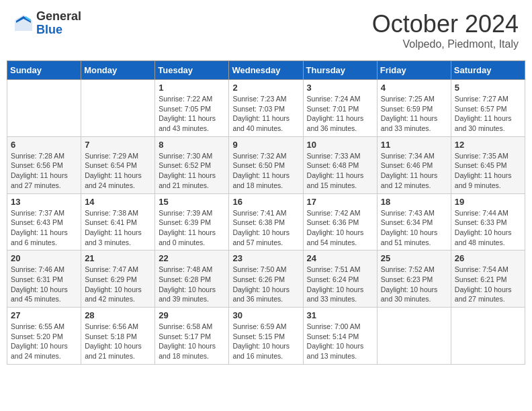 The width and height of the screenshot is (532, 411). Describe the element at coordinates (445, 44) in the screenshot. I see `location: Volpedo, Piedmont, Italy` at that location.